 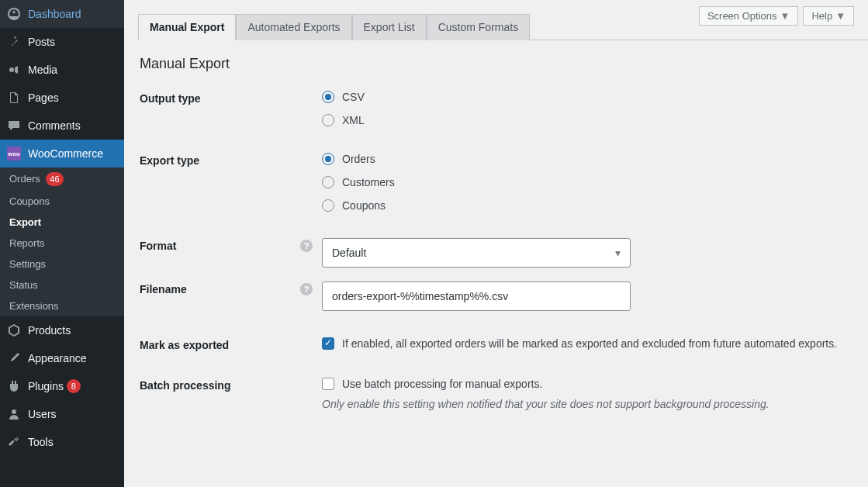 What do you see at coordinates (40, 442) in the screenshot?
I see `menu-label: Tools` at bounding box center [40, 442].